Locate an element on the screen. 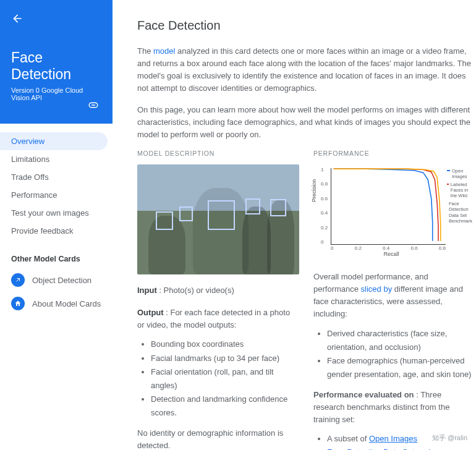 This screenshot has width=476, height=450. hero-title: Face Detection is located at coordinates (56, 66).